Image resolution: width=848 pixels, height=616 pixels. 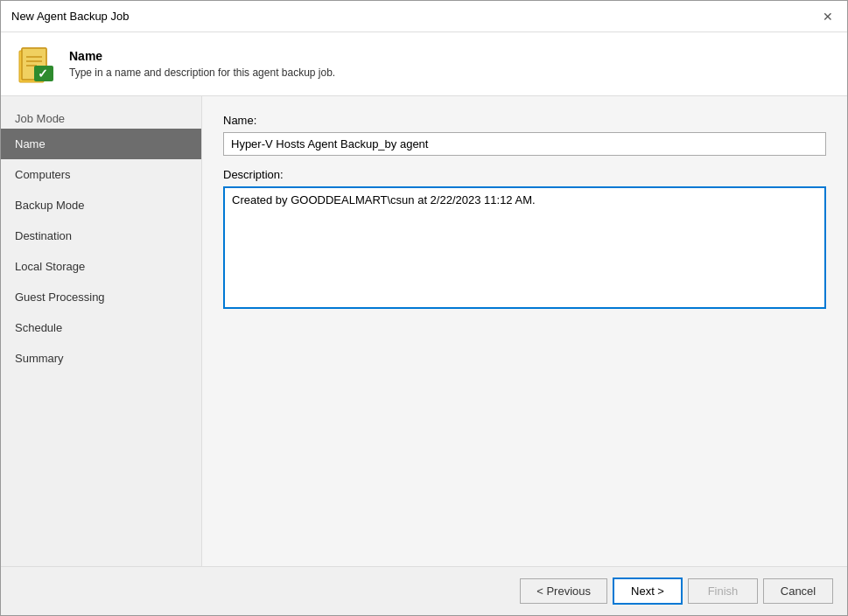 I want to click on sidebar-item-schedule: Schedule, so click(x=102, y=327).